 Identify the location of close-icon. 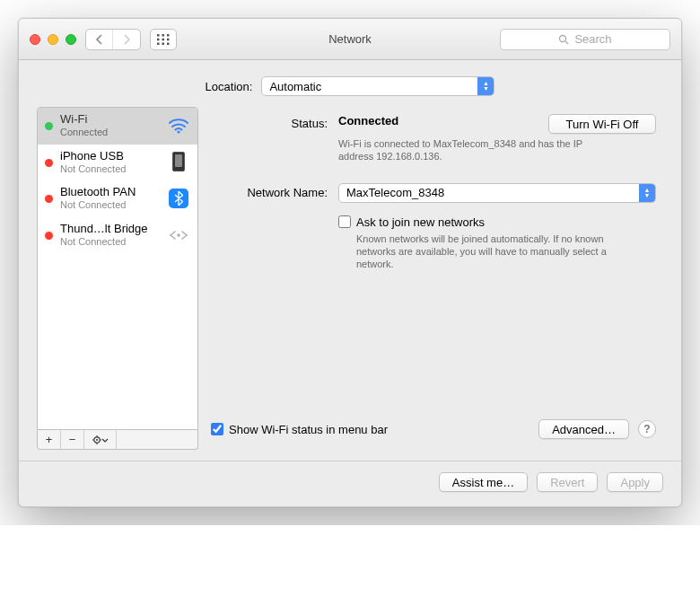
(35, 40).